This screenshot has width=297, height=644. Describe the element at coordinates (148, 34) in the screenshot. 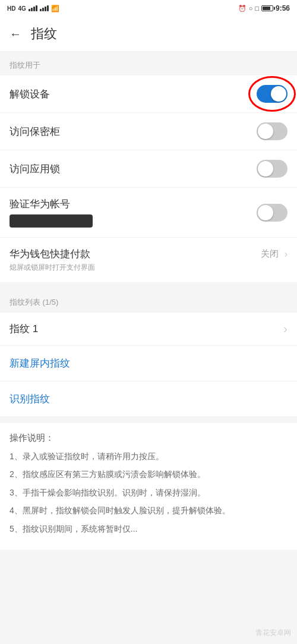

I see `page-header: ← 指纹` at that location.